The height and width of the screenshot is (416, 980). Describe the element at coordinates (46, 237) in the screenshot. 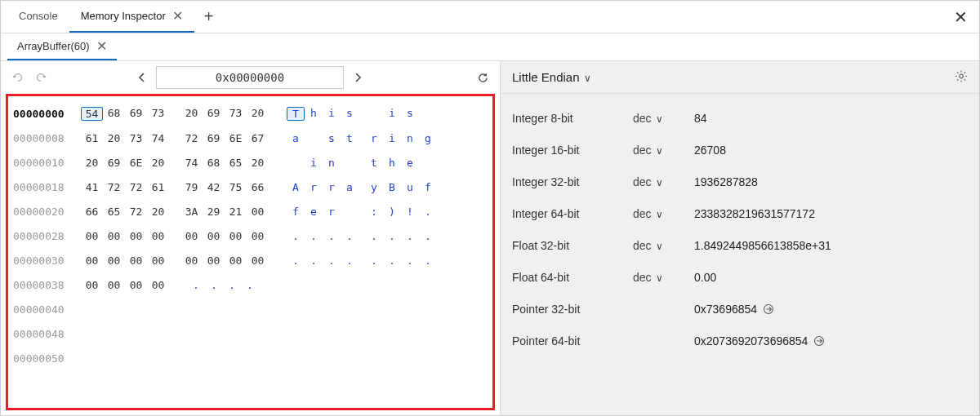

I see `hex-address: 00000028` at that location.